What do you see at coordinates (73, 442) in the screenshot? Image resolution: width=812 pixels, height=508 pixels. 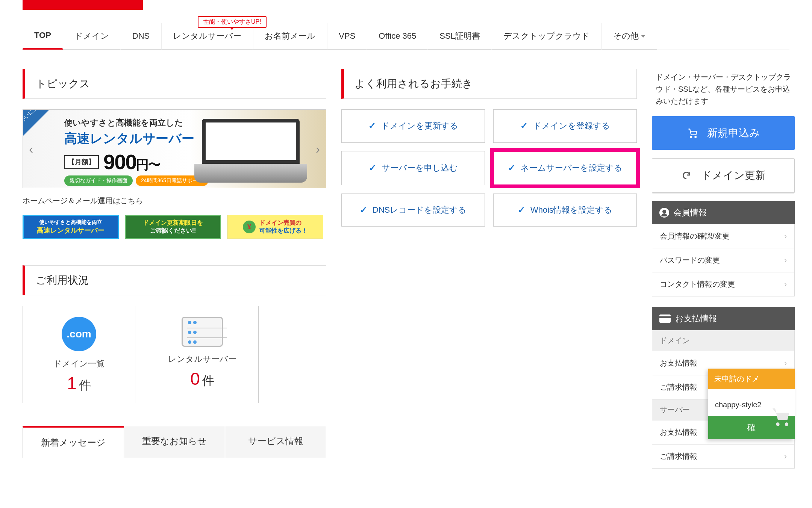 I see `tab-new-messages: 新着メッセージ` at bounding box center [73, 442].